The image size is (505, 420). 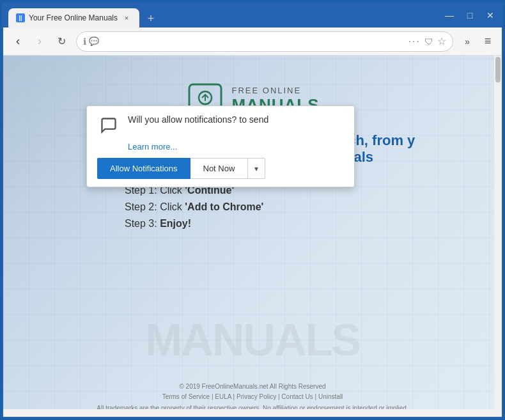 I want to click on watermark: MANUALS, so click(x=252, y=340).